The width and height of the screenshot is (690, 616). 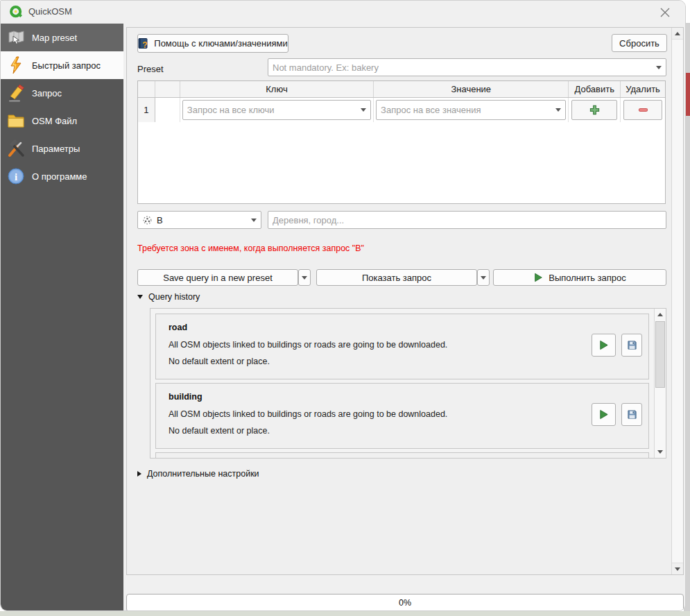 What do you see at coordinates (17, 12) in the screenshot?
I see `quickosm-logo-icon` at bounding box center [17, 12].